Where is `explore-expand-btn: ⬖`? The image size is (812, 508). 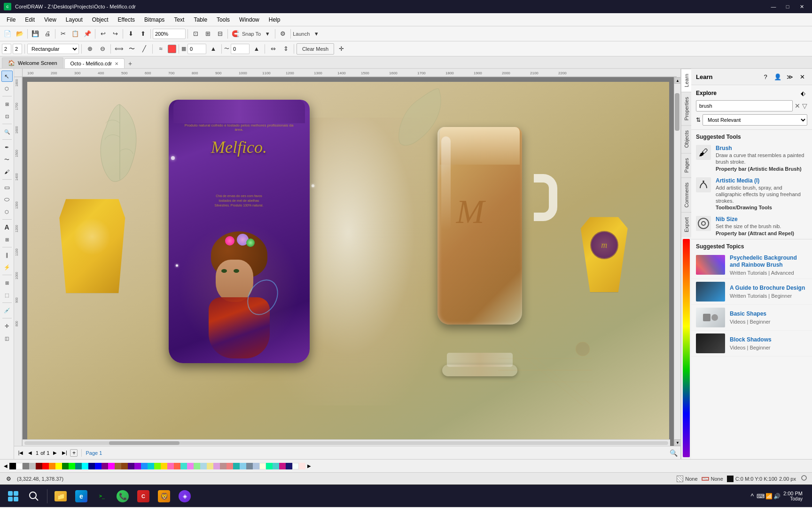
explore-expand-btn: ⬖ is located at coordinates (803, 93).